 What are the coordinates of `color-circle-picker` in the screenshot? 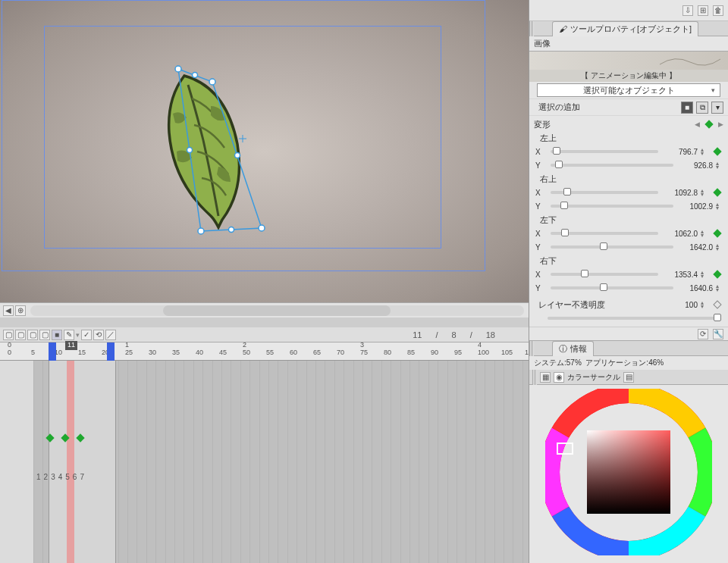 It's located at (629, 472).